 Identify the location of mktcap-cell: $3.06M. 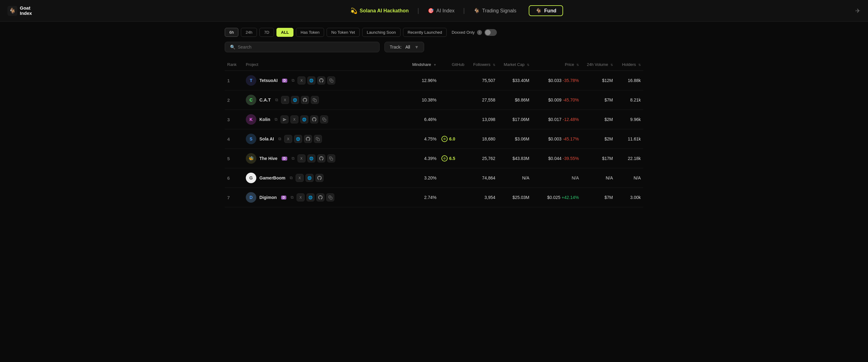
(515, 139).